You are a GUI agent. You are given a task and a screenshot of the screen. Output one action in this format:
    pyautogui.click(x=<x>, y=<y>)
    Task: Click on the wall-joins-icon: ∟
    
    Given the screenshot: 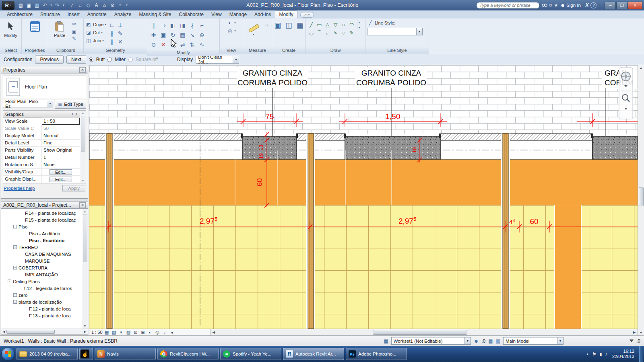 What is the action you would take?
    pyautogui.click(x=112, y=25)
    